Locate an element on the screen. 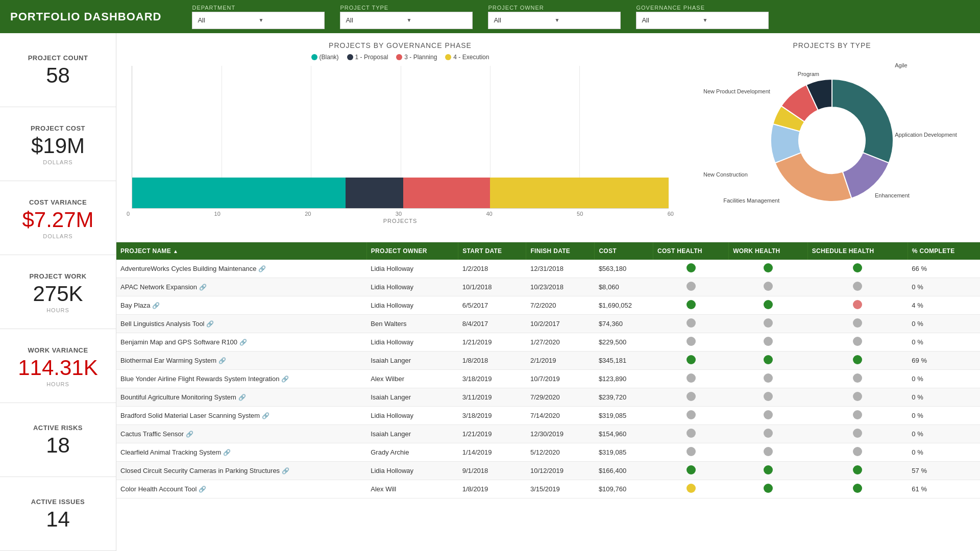 The height and width of the screenshot is (551, 980). cost-cell: $563,180 is located at coordinates (624, 269).